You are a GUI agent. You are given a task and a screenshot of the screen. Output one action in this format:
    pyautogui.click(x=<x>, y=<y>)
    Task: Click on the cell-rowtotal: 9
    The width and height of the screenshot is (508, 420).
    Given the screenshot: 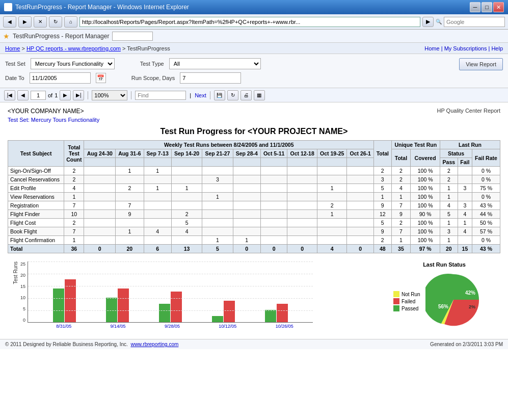 What is the action you would take?
    pyautogui.click(x=382, y=206)
    